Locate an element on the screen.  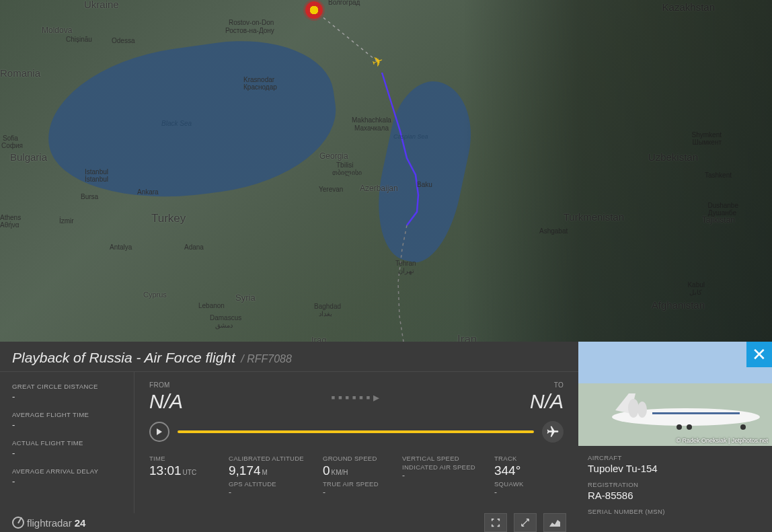
map-city-kabul: Kabul is located at coordinates (696, 285).